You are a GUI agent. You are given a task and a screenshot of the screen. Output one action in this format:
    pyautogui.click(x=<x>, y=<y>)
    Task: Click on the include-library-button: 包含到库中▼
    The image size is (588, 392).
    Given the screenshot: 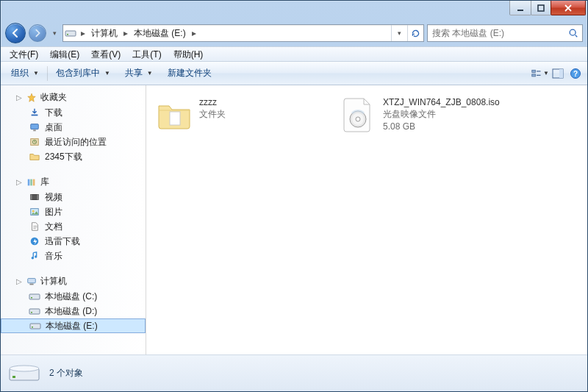 What is the action you would take?
    pyautogui.click(x=83, y=74)
    